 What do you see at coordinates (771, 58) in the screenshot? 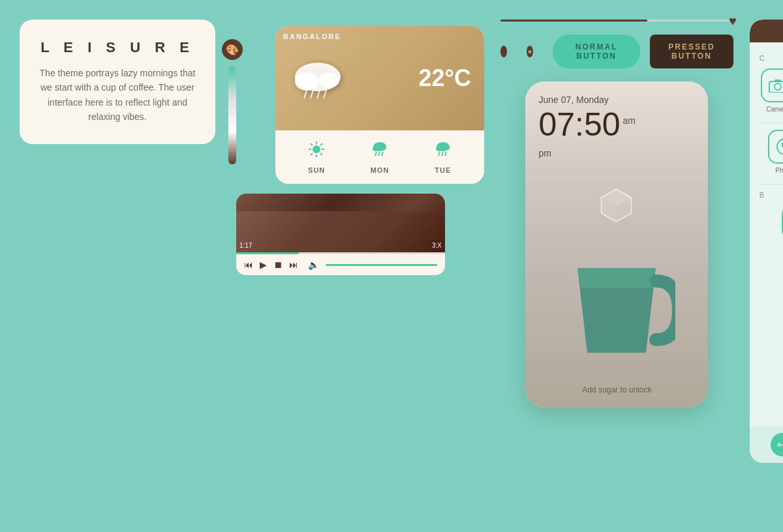
I see `section-c-label: C` at bounding box center [771, 58].